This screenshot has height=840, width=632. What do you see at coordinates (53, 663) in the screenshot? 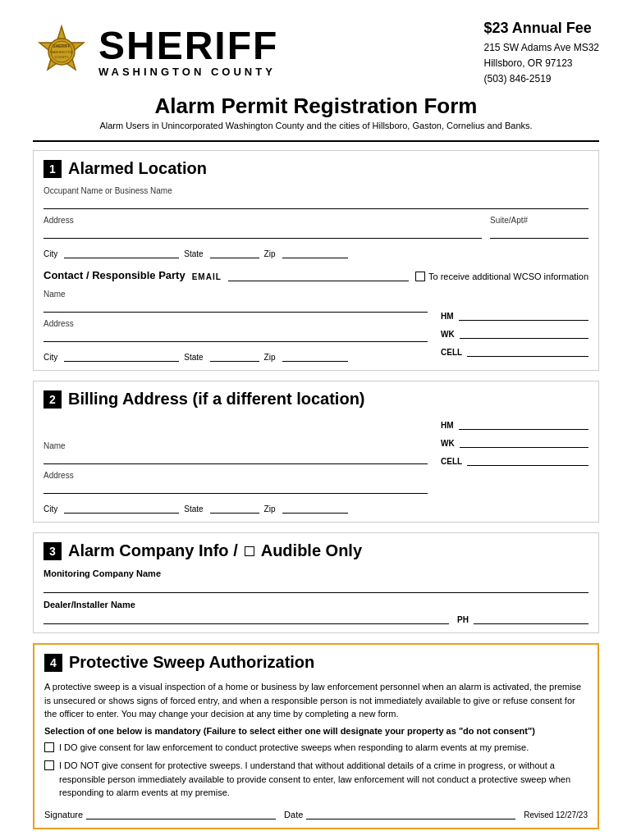
I see `section4-number: 4` at bounding box center [53, 663].